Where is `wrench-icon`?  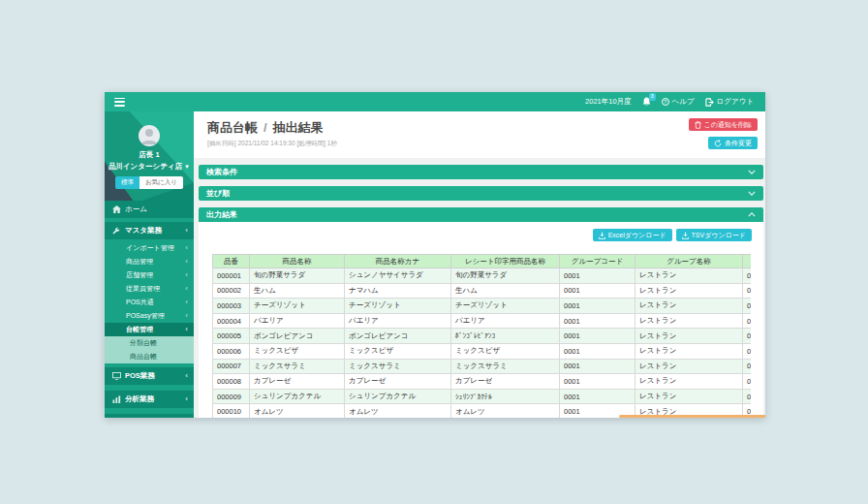 wrench-icon is located at coordinates (116, 231).